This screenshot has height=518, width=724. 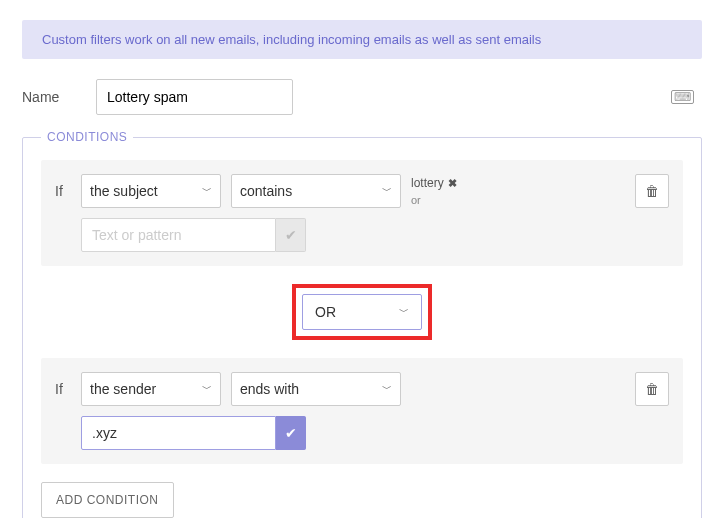 I want to click on filter-name-input, so click(x=194, y=97).